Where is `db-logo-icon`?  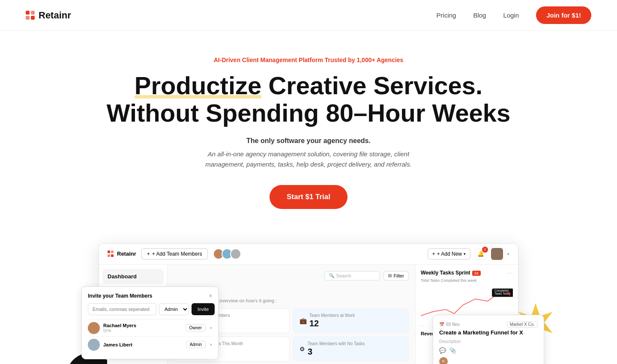 db-logo-icon is located at coordinates (111, 254).